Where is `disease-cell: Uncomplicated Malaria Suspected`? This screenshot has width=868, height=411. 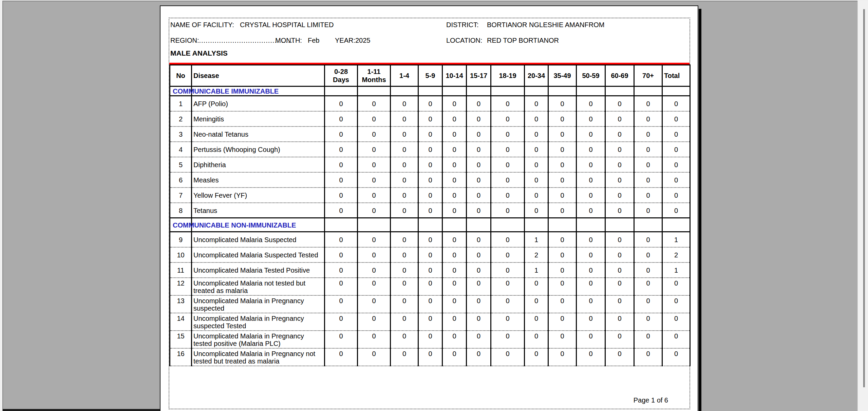 disease-cell: Uncomplicated Malaria Suspected is located at coordinates (258, 239).